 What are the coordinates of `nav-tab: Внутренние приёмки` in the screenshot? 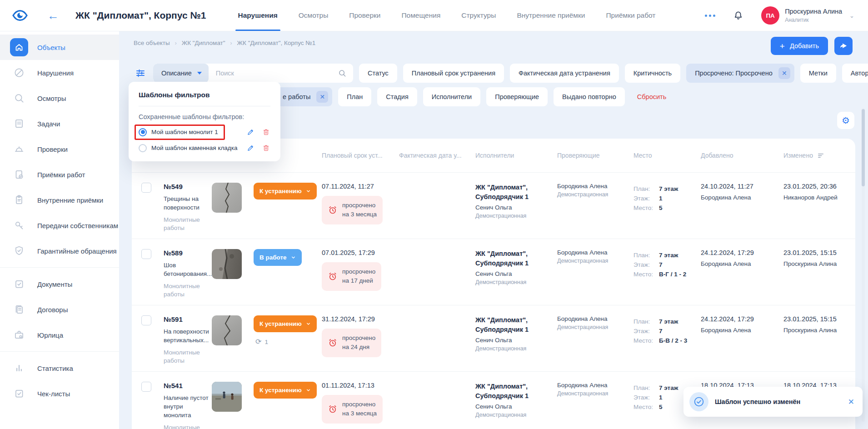 It's located at (551, 15).